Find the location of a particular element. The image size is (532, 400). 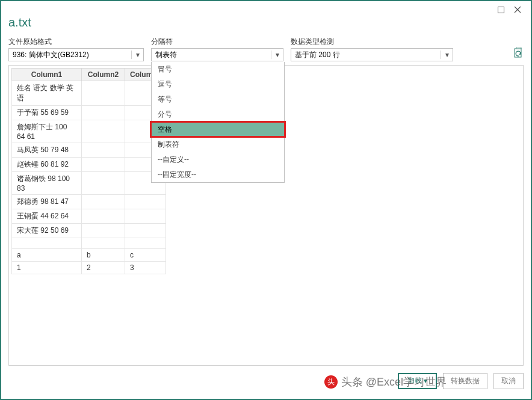

watermark: 头 头条 @Excel学习世界 is located at coordinates (385, 382).